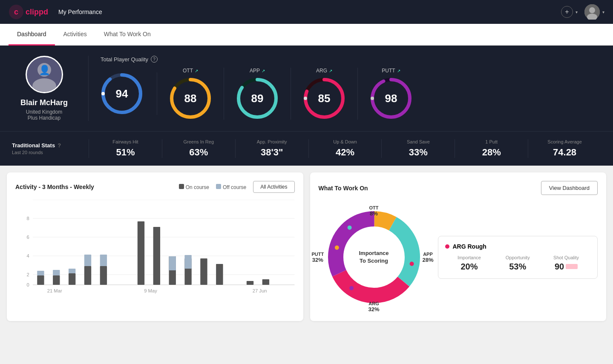  I want to click on shot-quality-bar, so click(572, 267).